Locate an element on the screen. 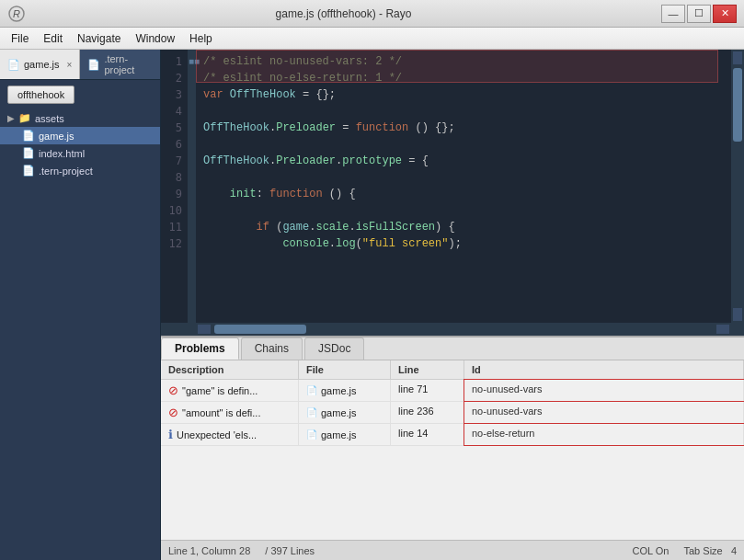 This screenshot has height=560, width=744. status-tab-size: Tab Size 4 is located at coordinates (711, 551).